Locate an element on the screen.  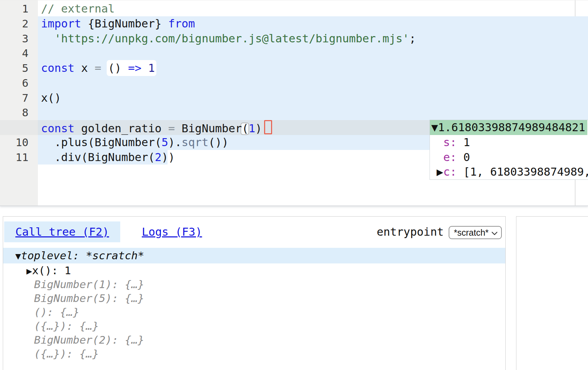
property-value: [1, 61803398874989, is located at coordinates (525, 172).